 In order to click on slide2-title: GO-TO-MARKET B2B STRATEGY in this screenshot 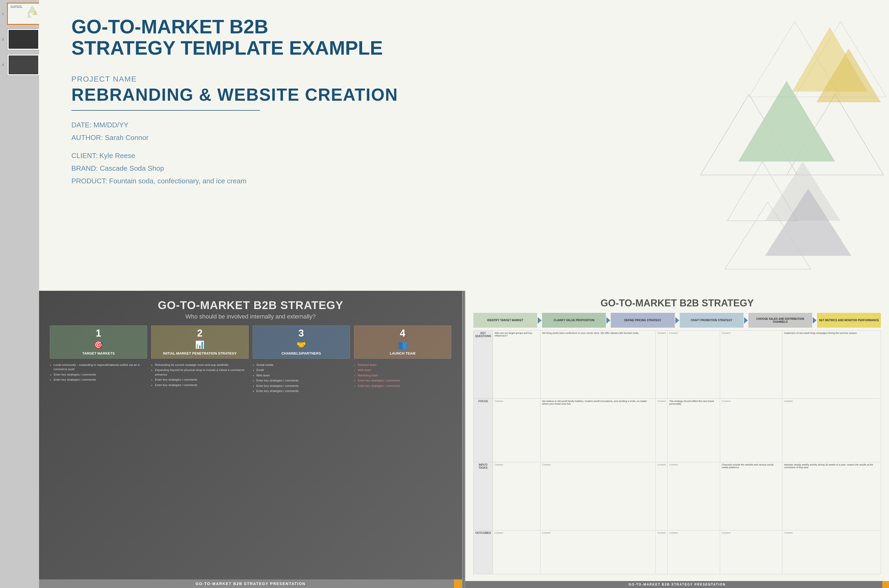, I will do `click(251, 305)`.